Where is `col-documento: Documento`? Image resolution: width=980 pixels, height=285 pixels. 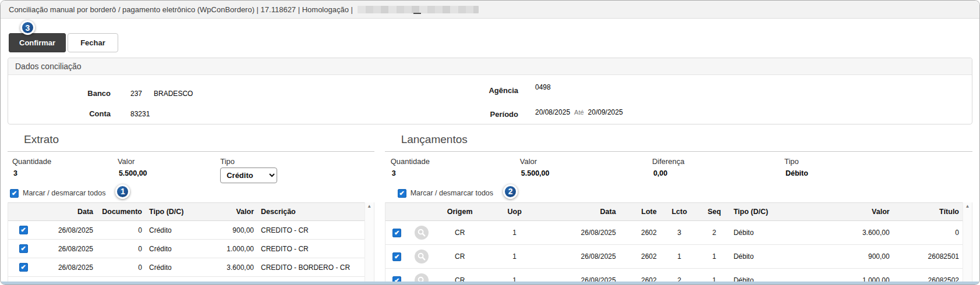
col-documento: Documento is located at coordinates (121, 212).